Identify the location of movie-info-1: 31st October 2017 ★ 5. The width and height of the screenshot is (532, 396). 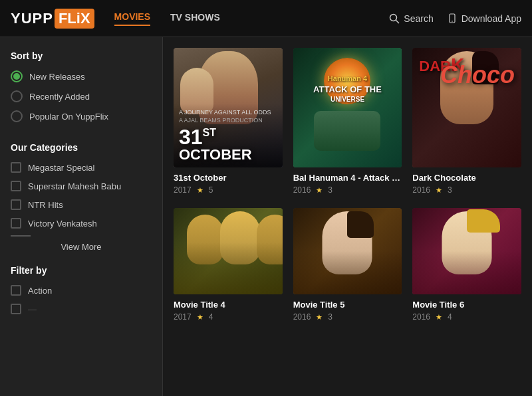
(228, 182).